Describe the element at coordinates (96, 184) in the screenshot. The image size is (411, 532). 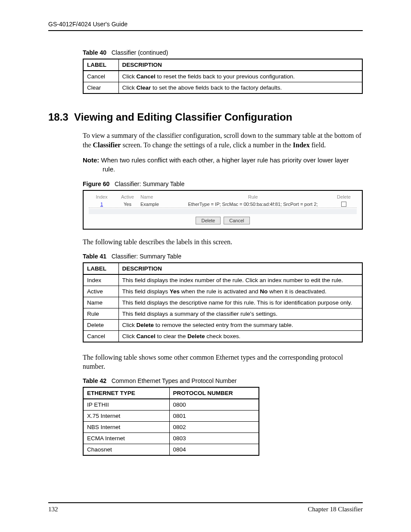
I see `figure60-caption-label: Figure 60` at that location.